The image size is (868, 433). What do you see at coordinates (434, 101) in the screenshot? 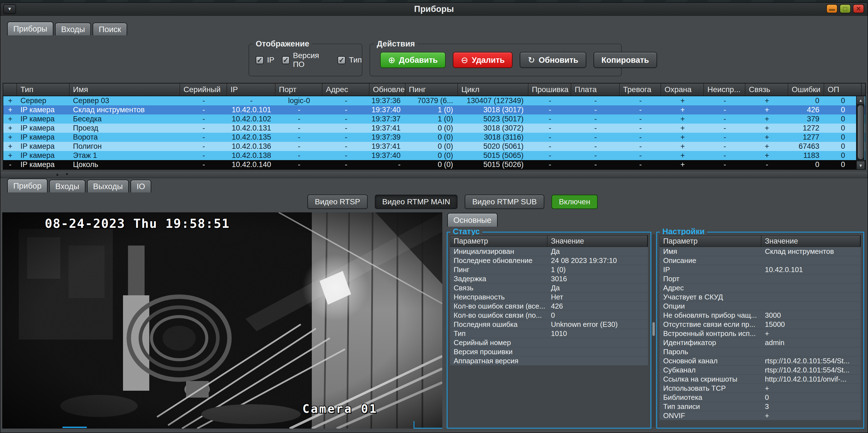
I see `table-row: +СерверСервер 03--logic-0-19:37:3670379 …` at bounding box center [434, 101].